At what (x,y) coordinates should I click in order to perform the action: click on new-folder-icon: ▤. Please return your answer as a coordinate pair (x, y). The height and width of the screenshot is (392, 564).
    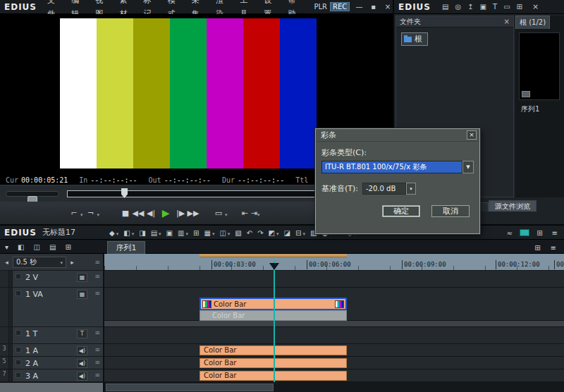
    Looking at the image, I should click on (446, 7).